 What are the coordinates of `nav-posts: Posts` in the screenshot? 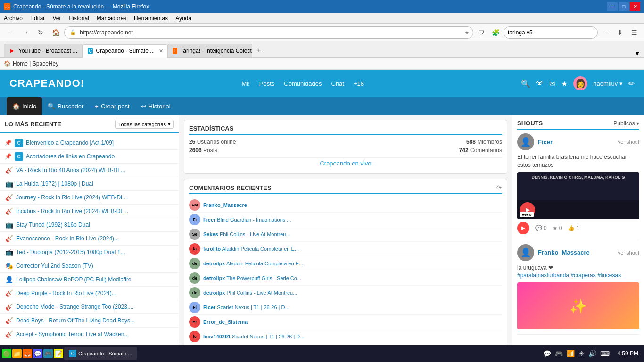 It's located at (267, 84).